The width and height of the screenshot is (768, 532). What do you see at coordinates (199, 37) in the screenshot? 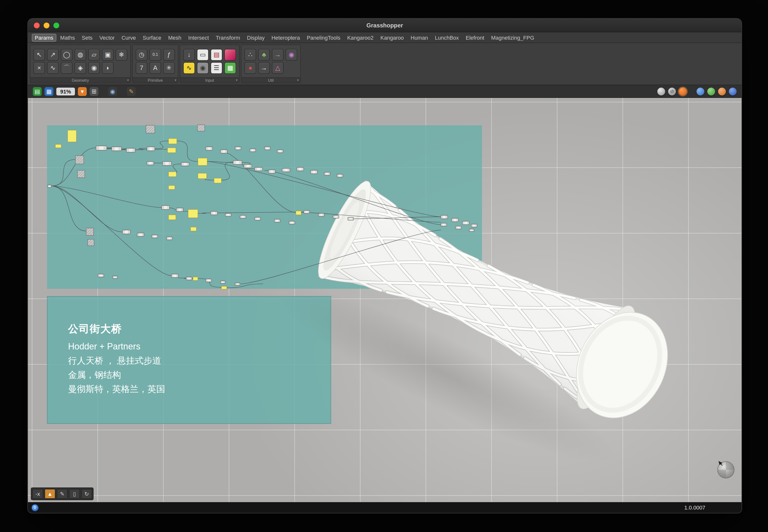
I see `menu-tab-intersect: Intersect` at bounding box center [199, 37].